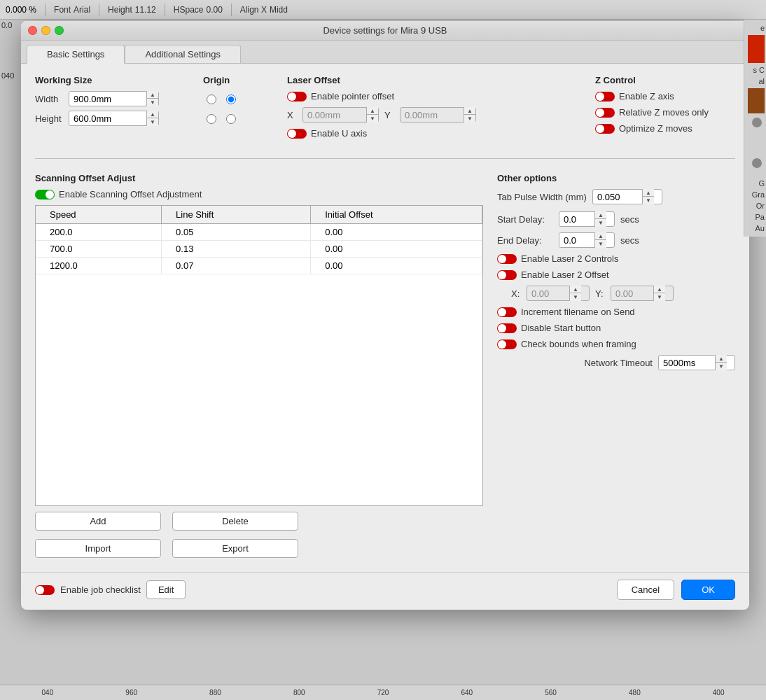 The width and height of the screenshot is (766, 700). Describe the element at coordinates (587, 240) in the screenshot. I see `end-delay-spinbox: ▲ ▼` at that location.